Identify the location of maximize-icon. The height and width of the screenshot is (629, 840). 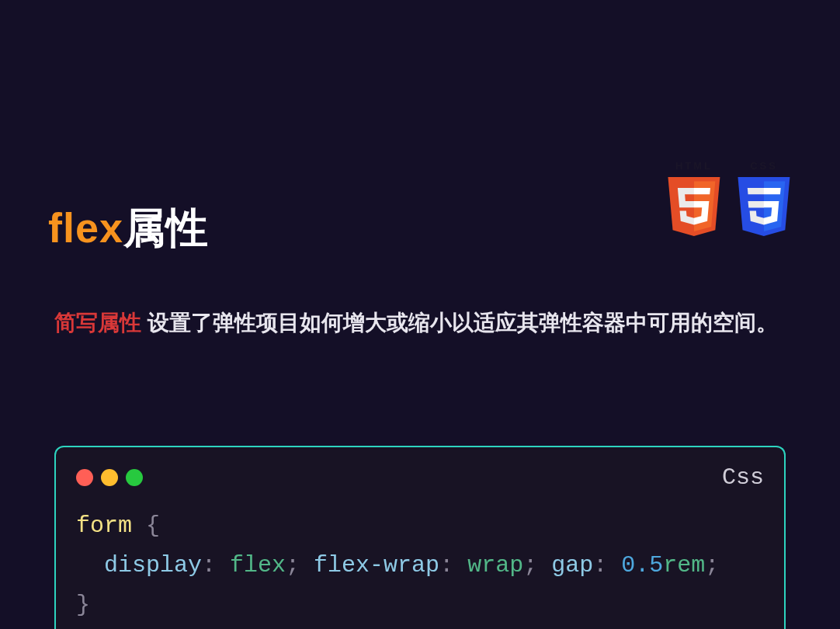
(134, 478).